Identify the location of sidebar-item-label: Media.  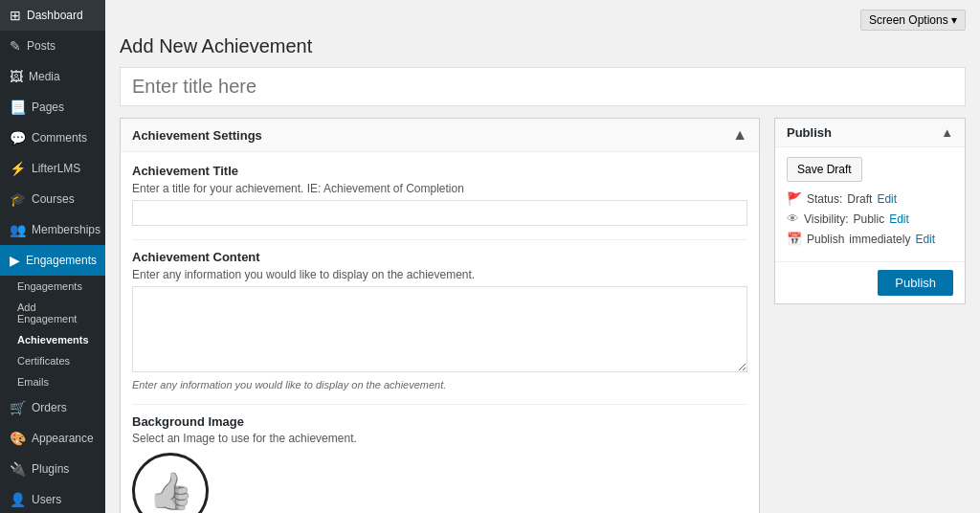
(44, 77).